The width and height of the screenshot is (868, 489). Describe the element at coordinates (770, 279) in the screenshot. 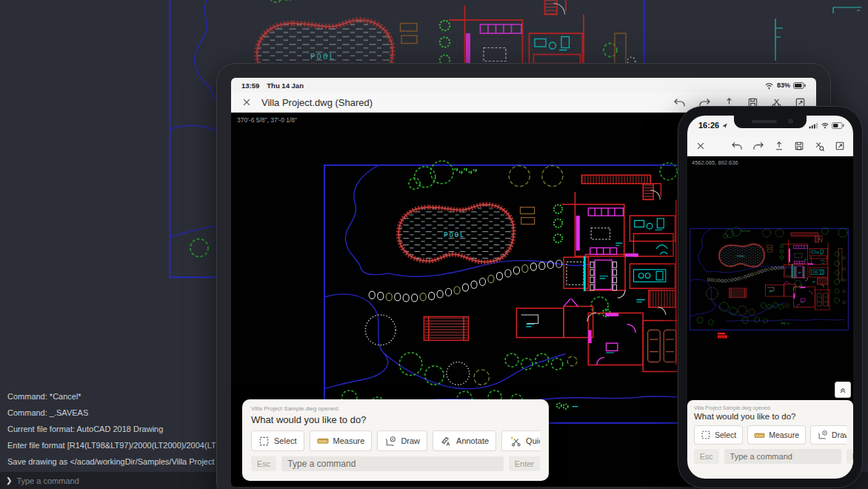

I see `phone-siteplan` at that location.